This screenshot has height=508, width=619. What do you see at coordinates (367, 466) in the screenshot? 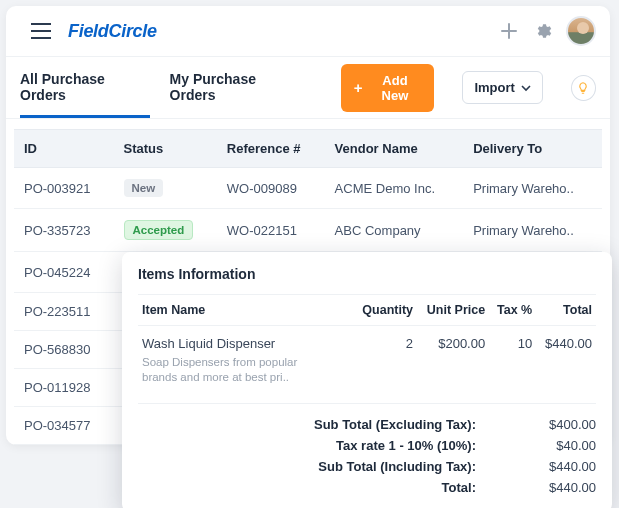
I see `totals-row: Sub Total (Including Tax):$440.00` at bounding box center [367, 466].